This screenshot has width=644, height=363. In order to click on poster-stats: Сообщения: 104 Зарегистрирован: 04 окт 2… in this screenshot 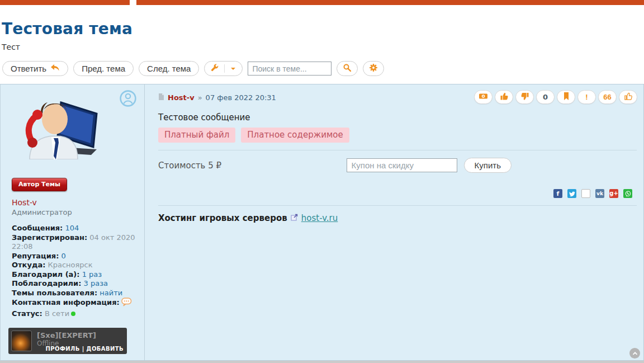, I will do `click(75, 271)`.